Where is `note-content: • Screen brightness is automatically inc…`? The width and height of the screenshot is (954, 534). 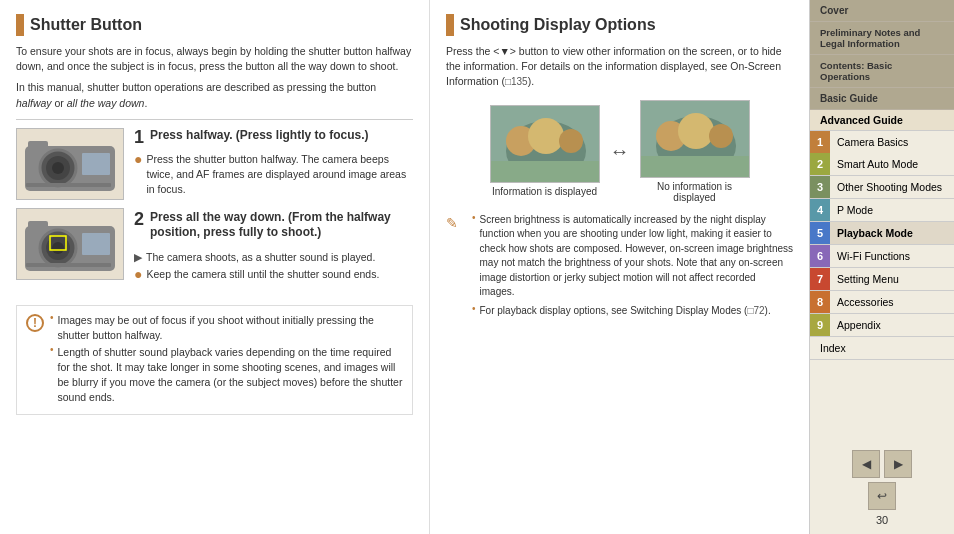 note-content: • Screen brightness is automatically inc… is located at coordinates (632, 268).